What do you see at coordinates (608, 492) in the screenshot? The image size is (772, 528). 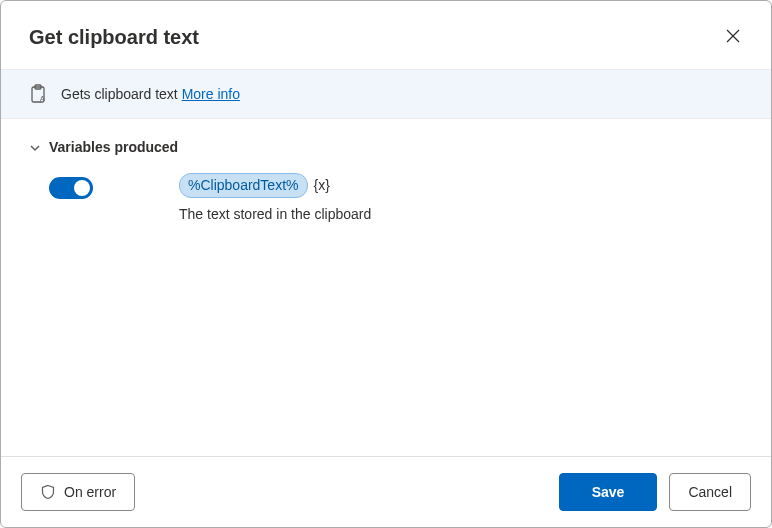 I see `save-label: Save` at bounding box center [608, 492].